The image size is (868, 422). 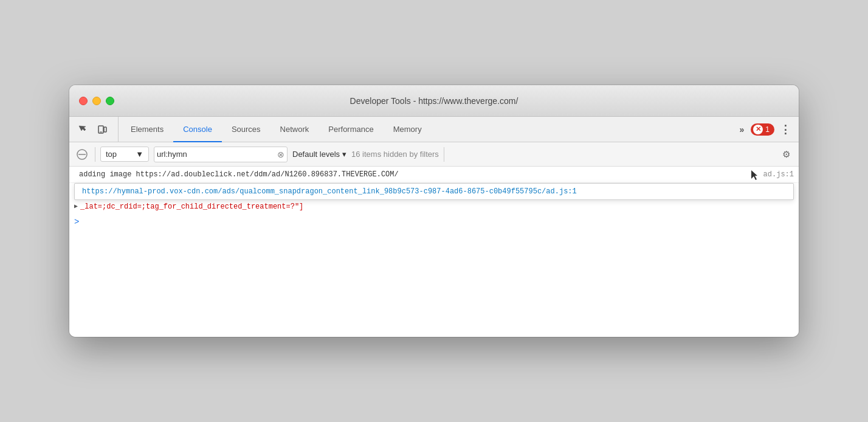 What do you see at coordinates (95, 154) in the screenshot?
I see `toolbar-divider` at bounding box center [95, 154].